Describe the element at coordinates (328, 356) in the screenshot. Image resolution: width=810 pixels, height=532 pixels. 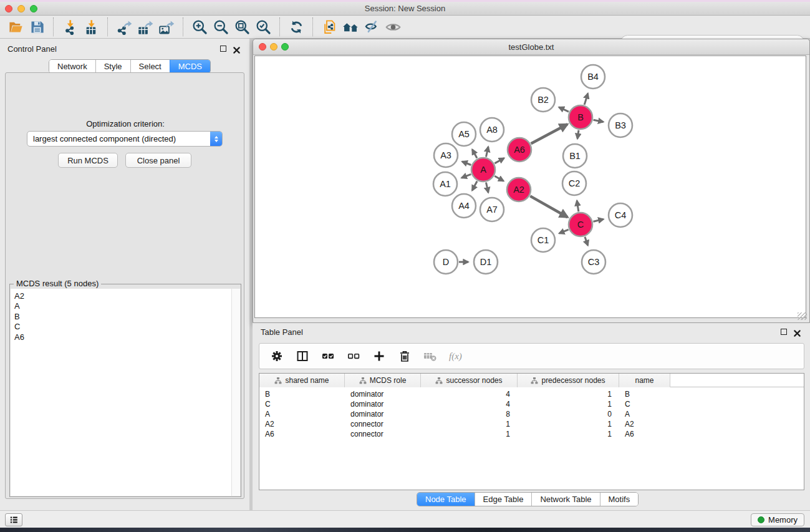
I see `select-all-button` at that location.